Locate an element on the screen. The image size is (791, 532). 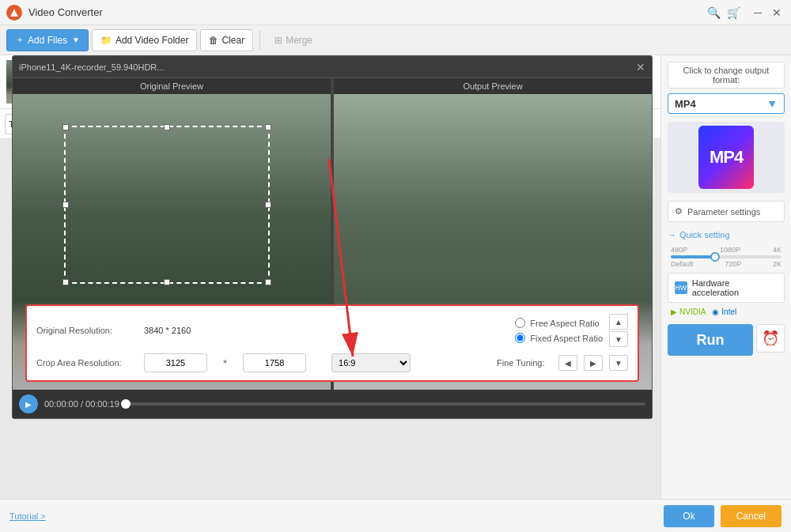
merge-area: ⊞ Merge is located at coordinates (293, 40).